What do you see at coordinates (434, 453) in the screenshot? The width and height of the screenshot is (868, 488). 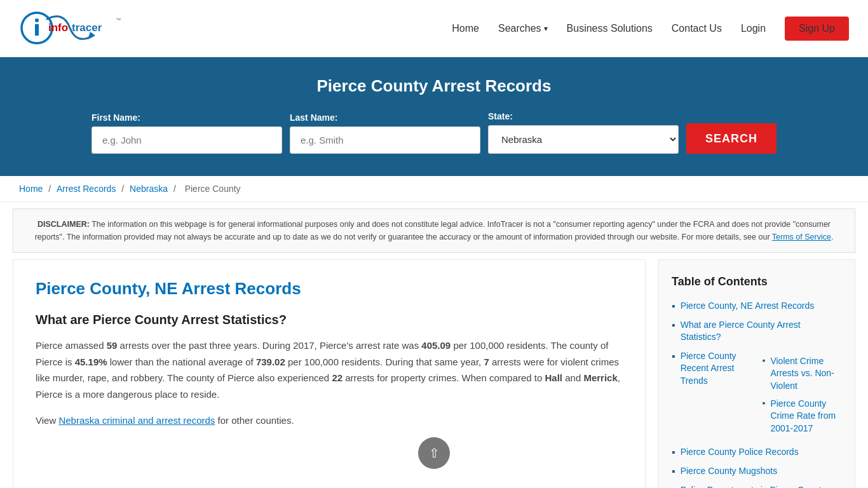 I see `scroll-top-button: ⇧` at bounding box center [434, 453].